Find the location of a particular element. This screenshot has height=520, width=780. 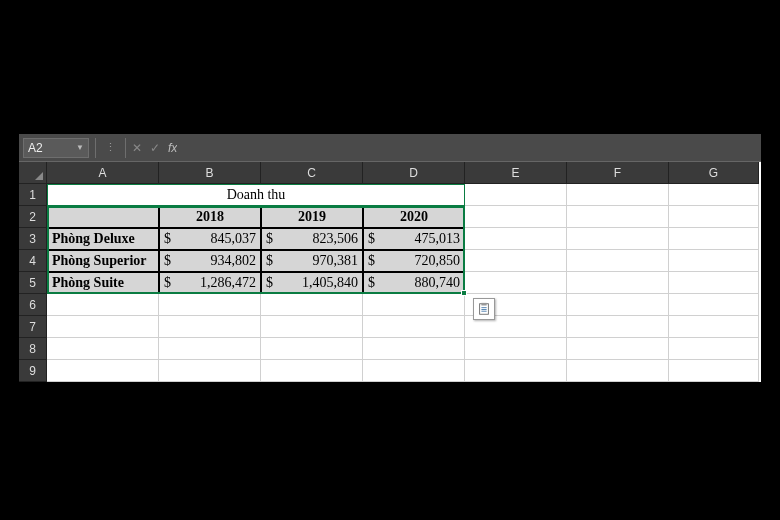

clipboard-icon is located at coordinates (484, 309).